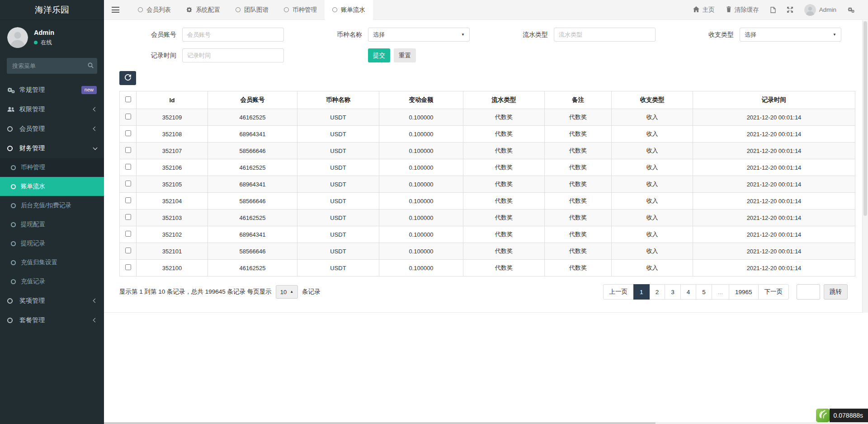  Describe the element at coordinates (52, 224) in the screenshot. I see `sidebar-subitem: 提现配置` at that location.